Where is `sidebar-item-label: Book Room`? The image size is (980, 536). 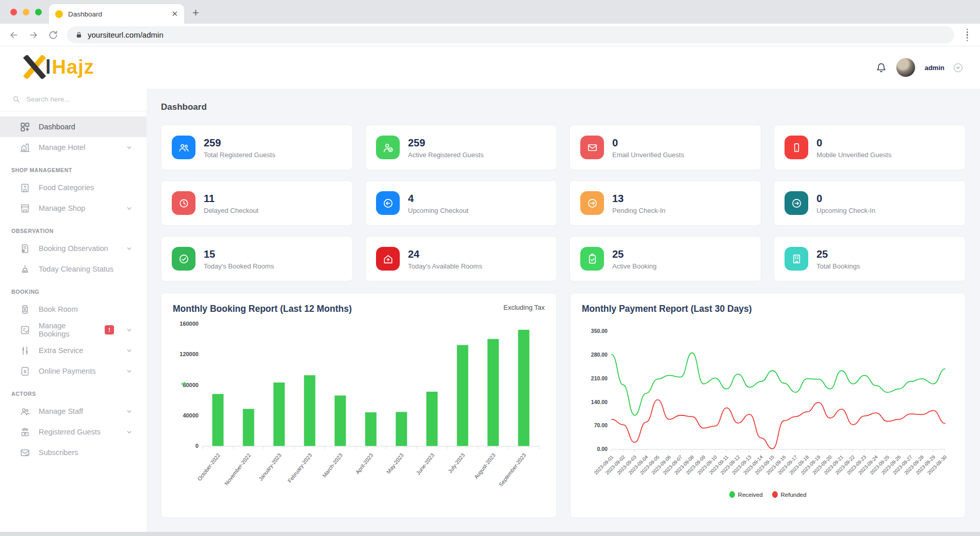
sidebar-item-label: Book Room is located at coordinates (93, 309).